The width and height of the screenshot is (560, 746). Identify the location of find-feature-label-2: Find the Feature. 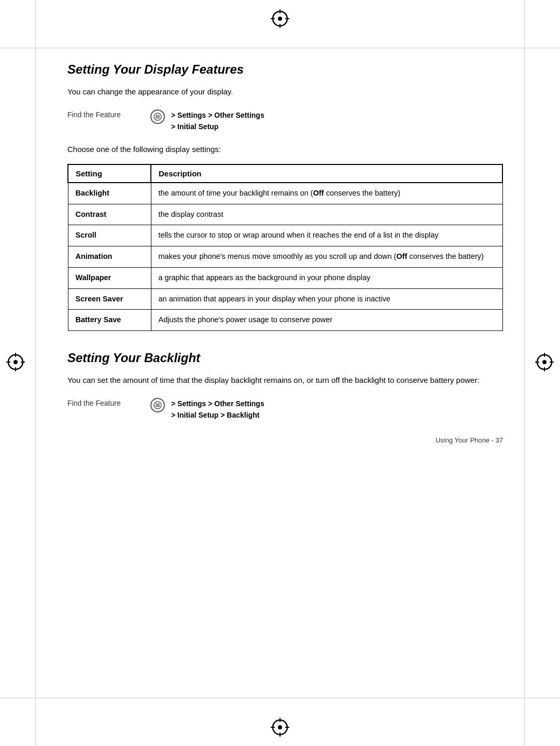
(109, 403).